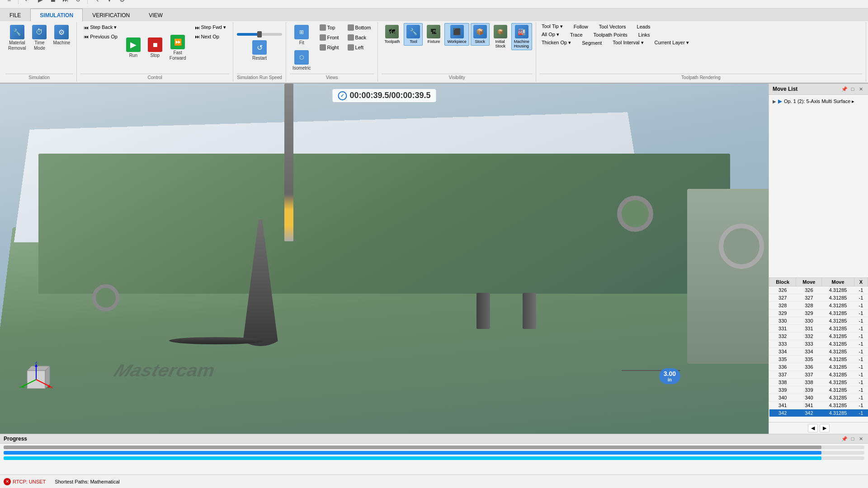 This screenshot has height=488, width=868. I want to click on restart-button: ↺ Restart, so click(259, 51).